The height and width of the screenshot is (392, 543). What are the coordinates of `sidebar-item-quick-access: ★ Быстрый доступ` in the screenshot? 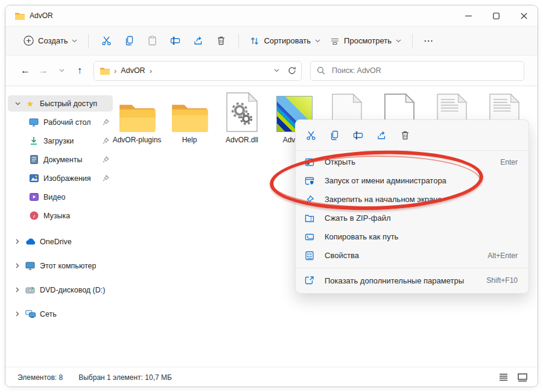 It's located at (60, 104).